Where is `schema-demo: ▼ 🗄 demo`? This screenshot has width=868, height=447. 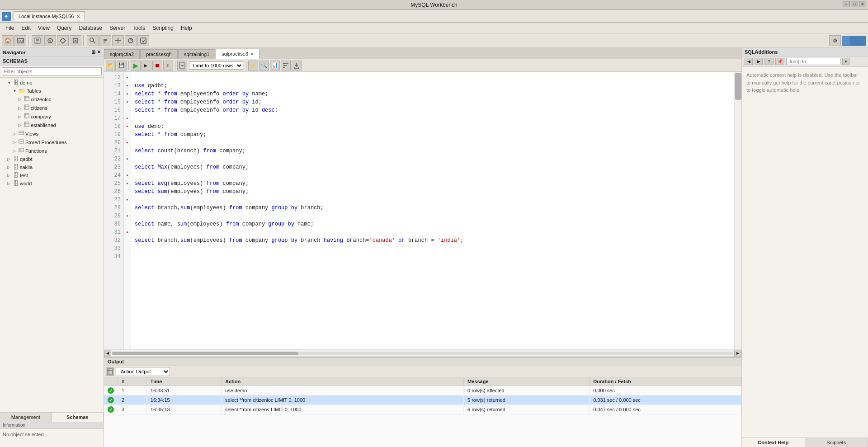
schema-demo: ▼ 🗄 demo is located at coordinates (52, 83).